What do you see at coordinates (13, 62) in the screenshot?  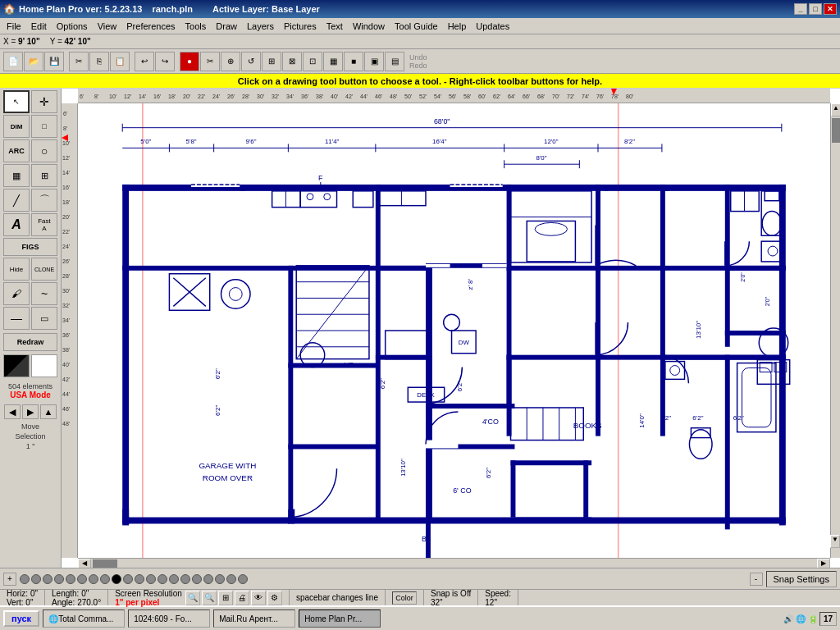 I see `new-button: 📄` at bounding box center [13, 62].